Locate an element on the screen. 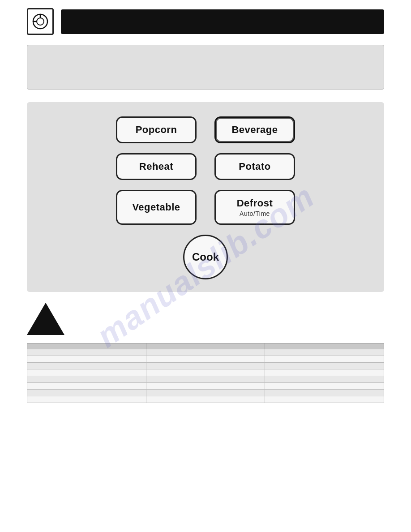 This screenshot has height=532, width=411. table-header-row is located at coordinates (206, 347).